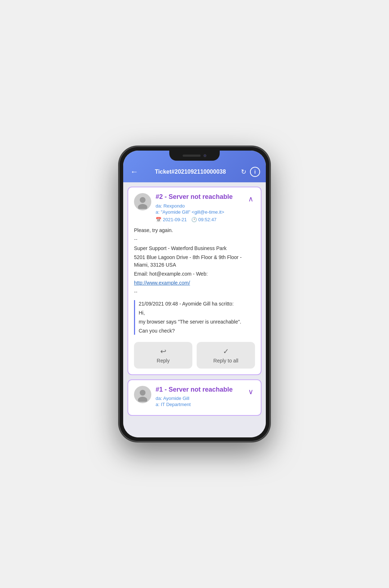  Describe the element at coordinates (192, 156) in the screenshot. I see `notch-speaker` at that location.